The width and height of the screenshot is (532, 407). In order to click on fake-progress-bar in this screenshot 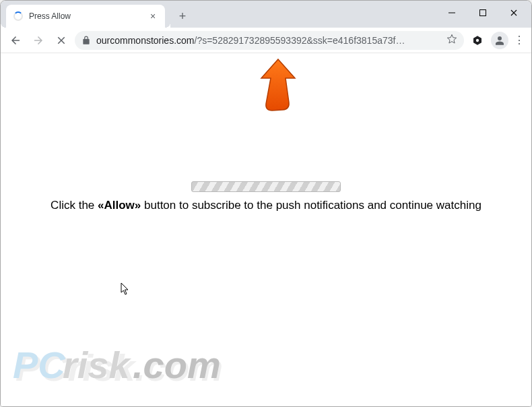, I will do `click(266, 187)`.